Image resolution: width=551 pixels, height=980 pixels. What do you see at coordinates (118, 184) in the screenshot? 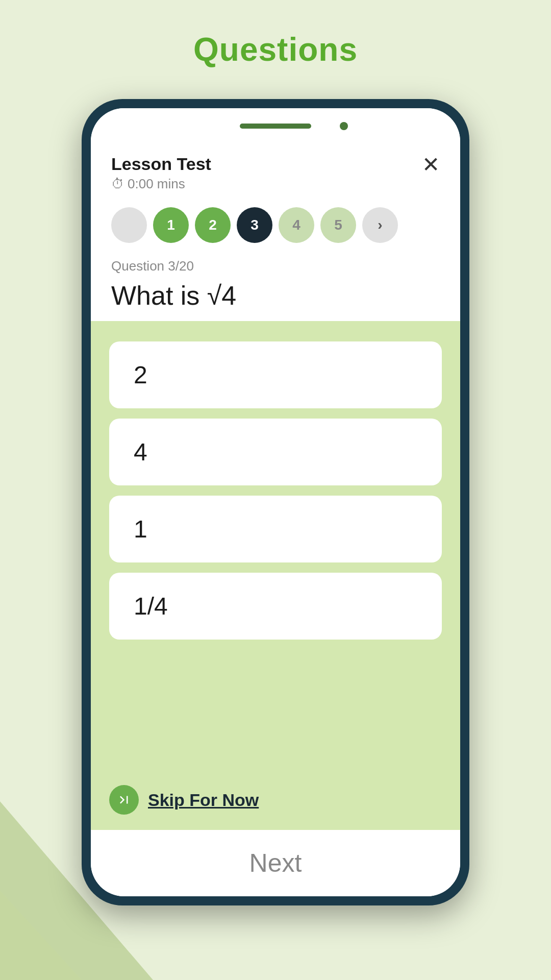
I see `clock-icon: ⏱` at bounding box center [118, 184].